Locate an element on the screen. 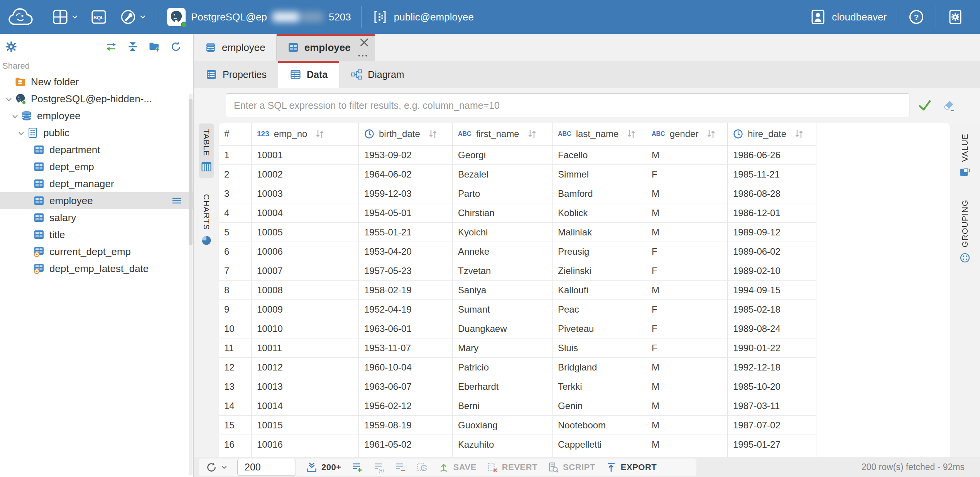 Image resolution: width=980 pixels, height=477 pixels. column-header-birth_date: birth_date is located at coordinates (406, 134).